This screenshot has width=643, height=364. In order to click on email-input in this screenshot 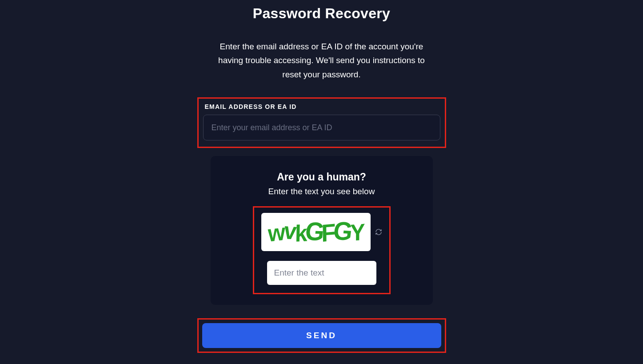, I will do `click(322, 128)`.